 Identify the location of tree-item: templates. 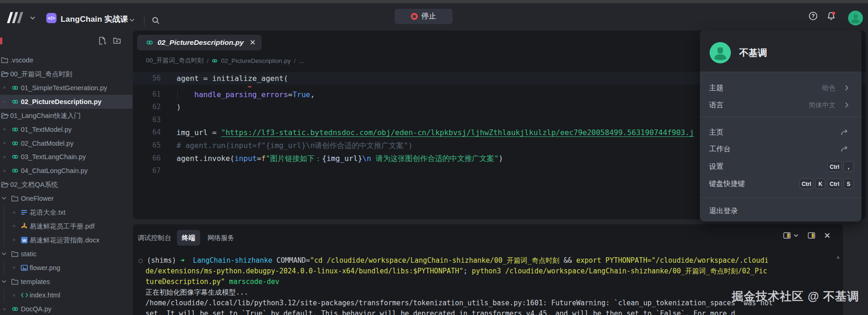
(66, 282).